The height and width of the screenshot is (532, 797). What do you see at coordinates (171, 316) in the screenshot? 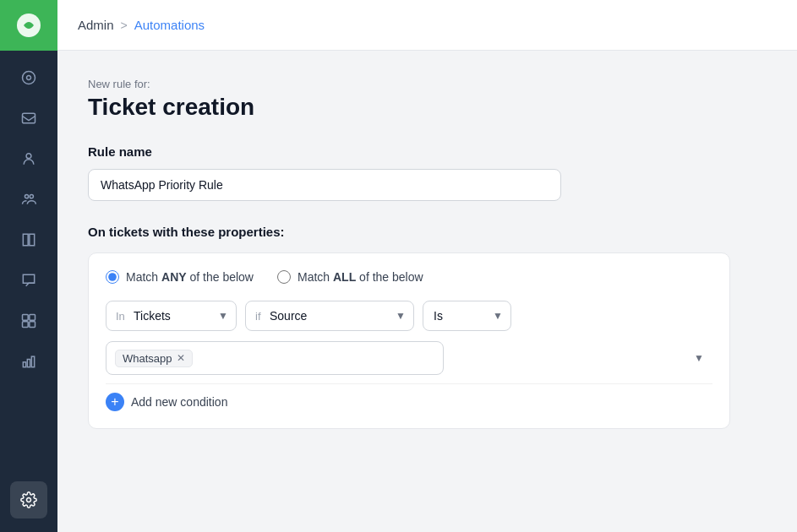
I see `tickets-select: Tickets` at bounding box center [171, 316].